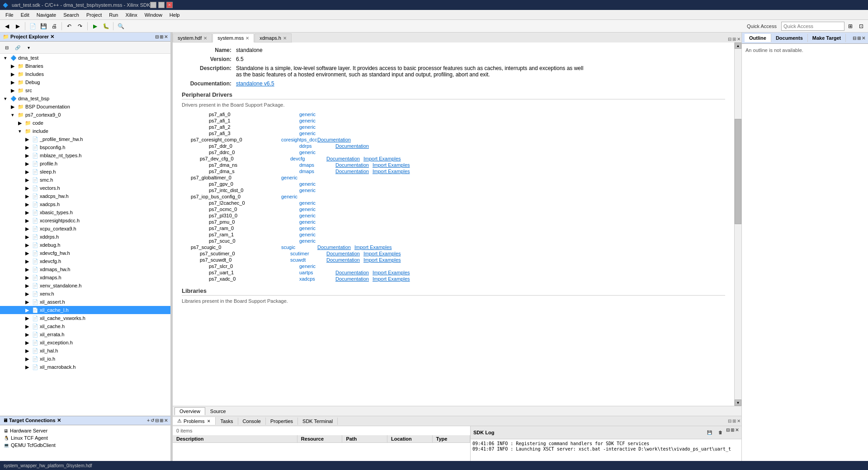  I want to click on tasks-tab: Tasks, so click(227, 421).